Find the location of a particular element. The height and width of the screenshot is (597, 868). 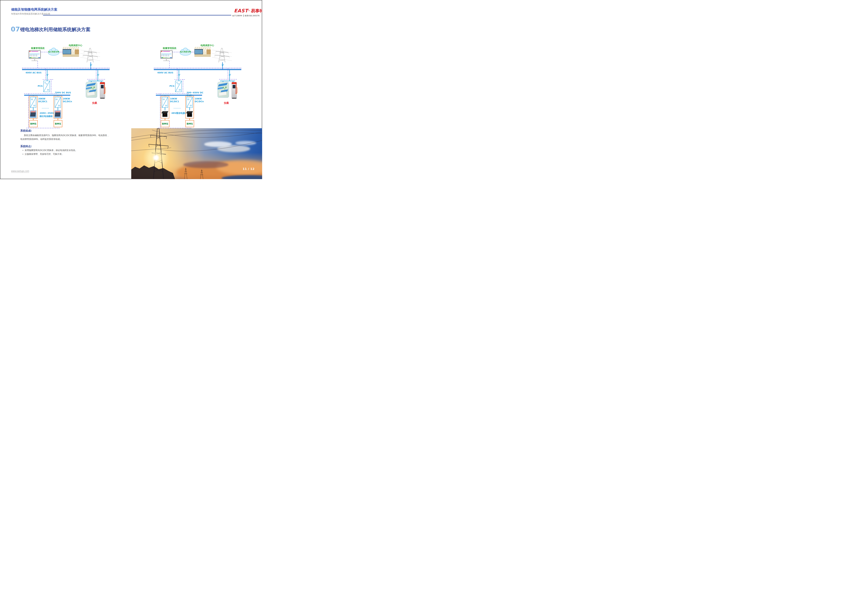

pcs-label: PCS is located at coordinates (40, 86).